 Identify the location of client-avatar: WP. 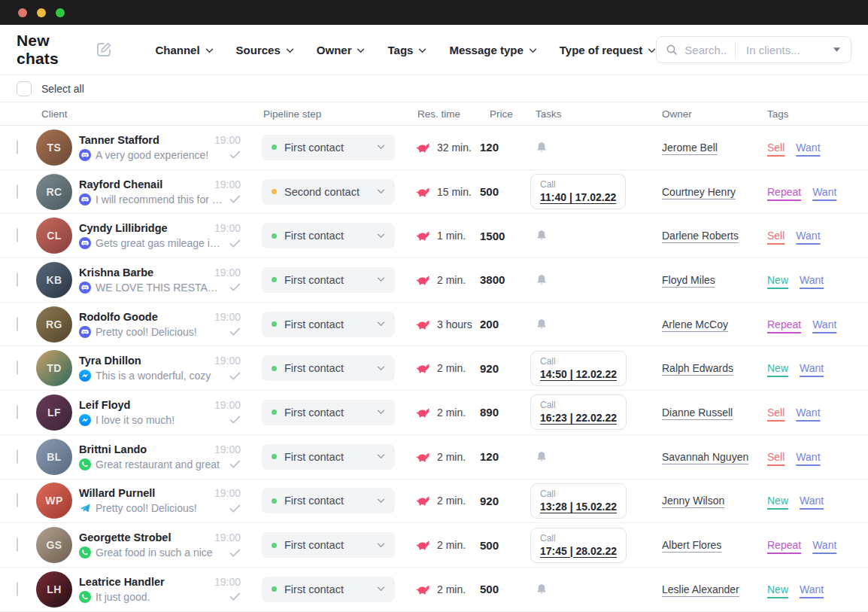
(54, 501).